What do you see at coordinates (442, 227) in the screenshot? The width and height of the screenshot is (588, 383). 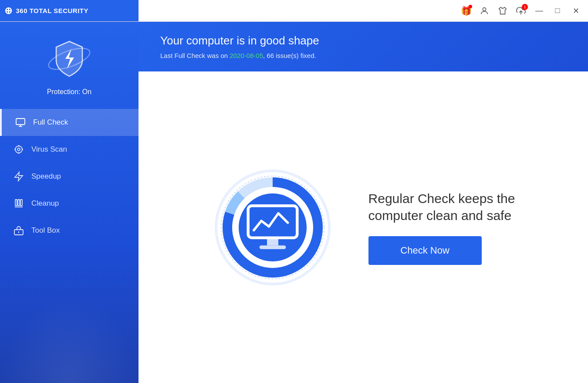 I see `check-info: Regular Check keeps the computer clean a…` at bounding box center [442, 227].